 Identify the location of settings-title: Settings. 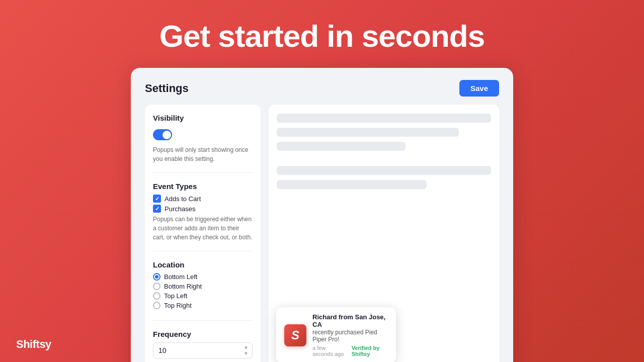
(167, 88).